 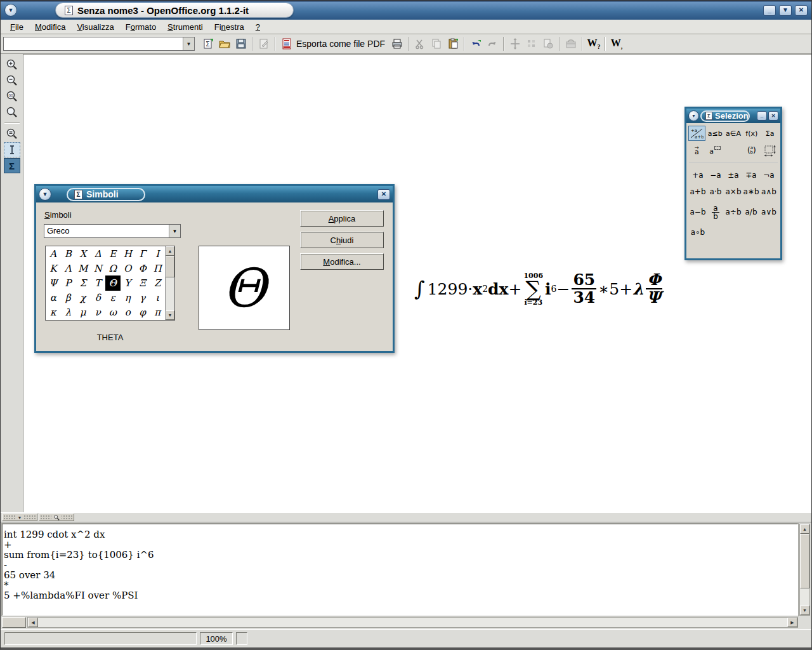 What do you see at coordinates (716, 175) in the screenshot?
I see `symbol-item: −a` at bounding box center [716, 175].